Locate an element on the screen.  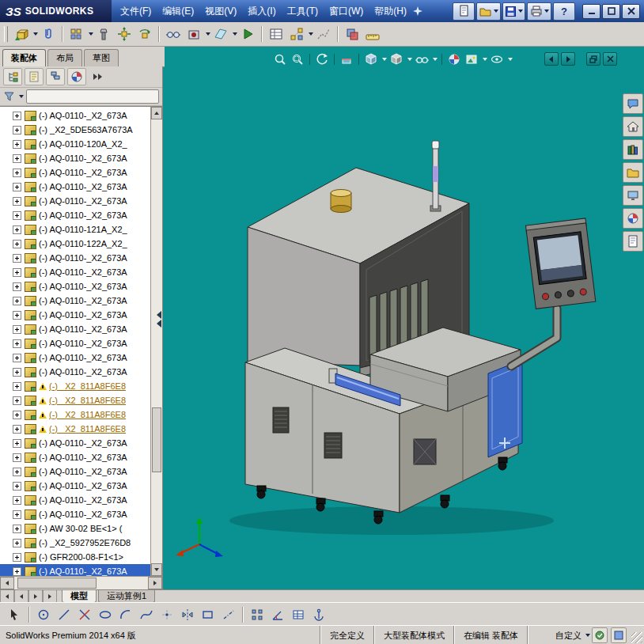
edit-appearance-icon is located at coordinates (454, 59).